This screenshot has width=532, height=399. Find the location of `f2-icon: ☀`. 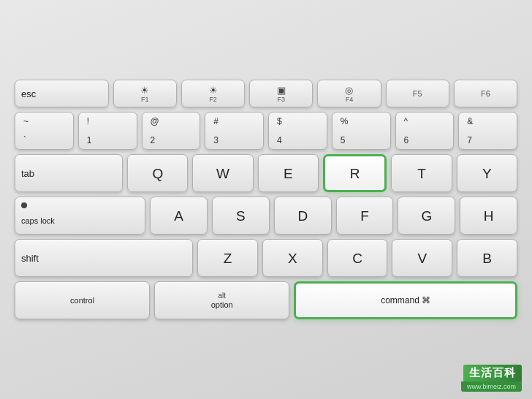

f2-icon: ☀ is located at coordinates (213, 91).